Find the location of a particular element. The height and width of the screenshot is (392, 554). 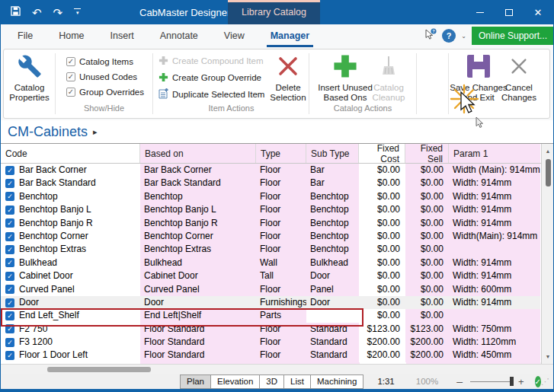

column-header-type: Type is located at coordinates (281, 154).